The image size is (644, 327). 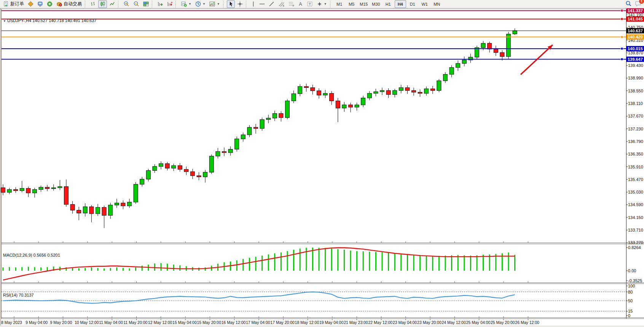 What do you see at coordinates (638, 4) in the screenshot?
I see `chat-button: 1` at bounding box center [638, 4].